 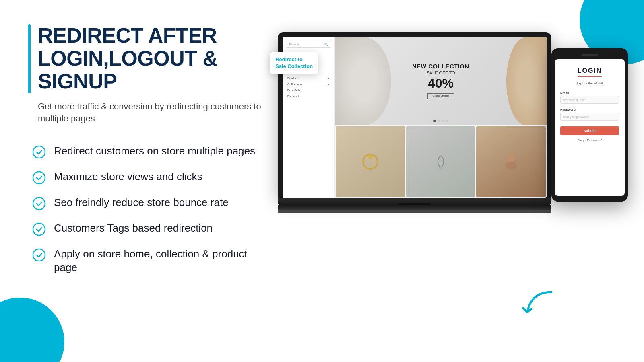 What do you see at coordinates (568, 109) in the screenshot?
I see `phone-password-label: Password` at bounding box center [568, 109].